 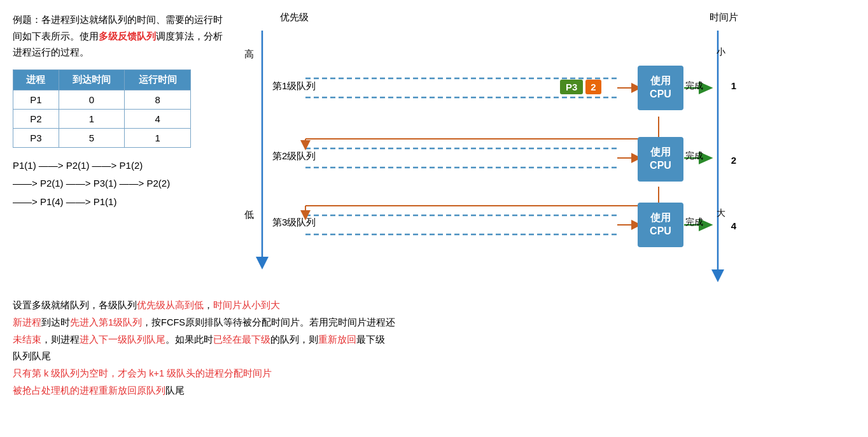 What do you see at coordinates (122, 340) in the screenshot?
I see `desc-line3-red2: 进入下一级队列队尾` at bounding box center [122, 340].